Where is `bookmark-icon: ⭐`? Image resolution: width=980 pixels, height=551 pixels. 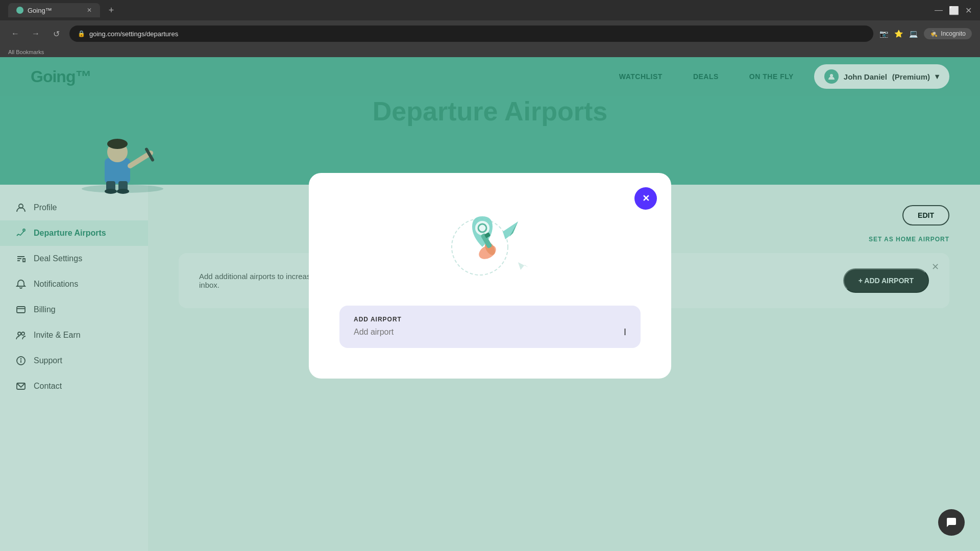 bookmark-icon: ⭐ is located at coordinates (898, 34).